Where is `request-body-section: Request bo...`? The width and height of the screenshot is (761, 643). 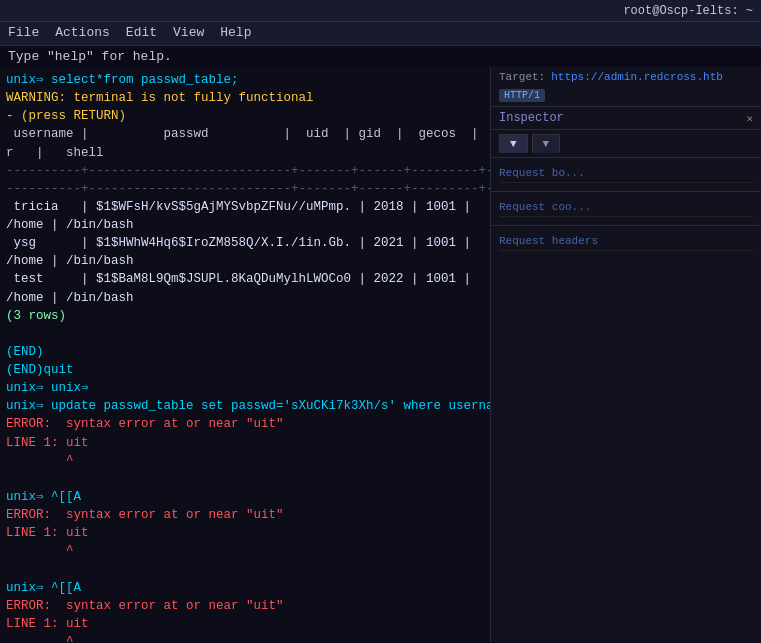
request-body-section: Request bo... is located at coordinates (626, 175).